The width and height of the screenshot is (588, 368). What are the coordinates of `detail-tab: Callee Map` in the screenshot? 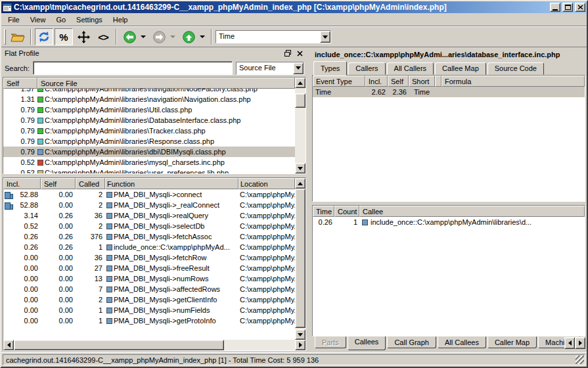 It's located at (461, 68).